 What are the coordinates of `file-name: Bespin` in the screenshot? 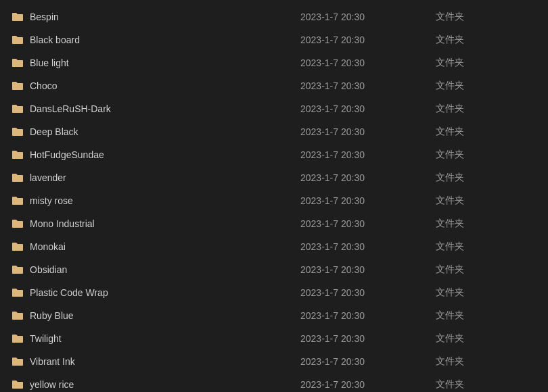 It's located at (165, 17).